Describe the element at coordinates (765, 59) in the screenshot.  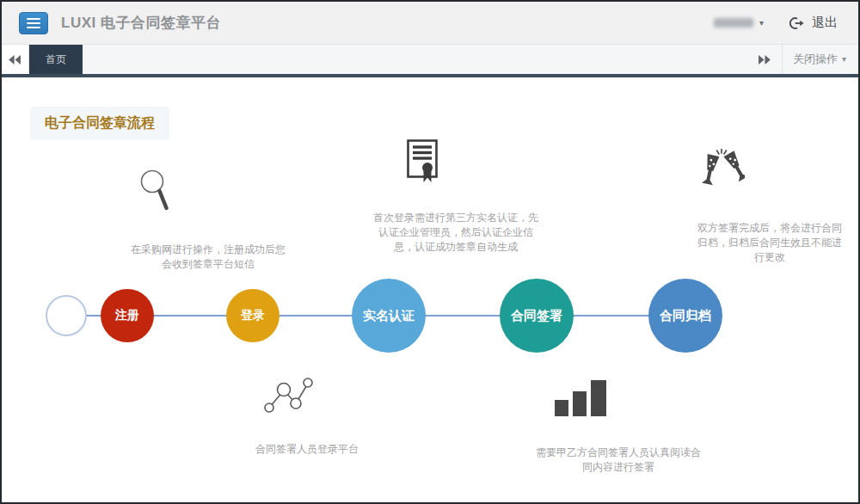
I see `scroll-tabs-right-button` at that location.